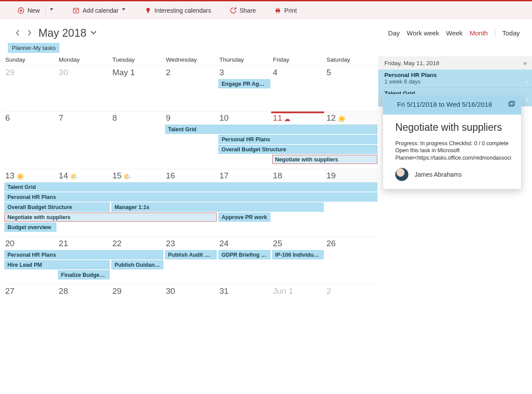 The width and height of the screenshot is (532, 394). Describe the element at coordinates (351, 176) in the screenshot. I see `day-cell: 19` at that location.